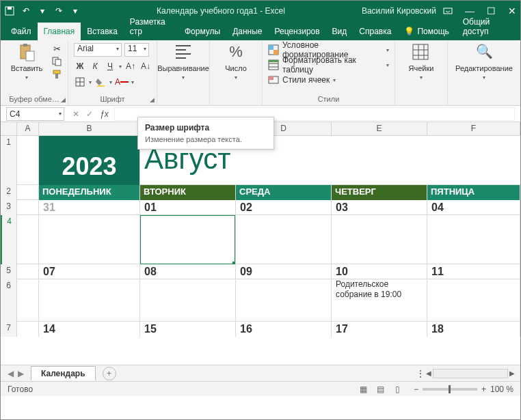  What do you see at coordinates (363, 389) in the screenshot?
I see `view-normal-icon: ▦` at bounding box center [363, 389].